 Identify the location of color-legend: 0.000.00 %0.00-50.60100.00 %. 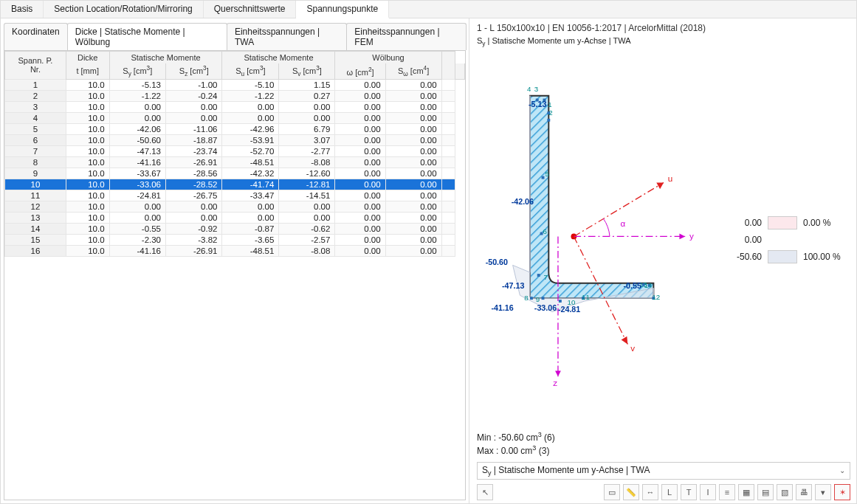
(786, 240).